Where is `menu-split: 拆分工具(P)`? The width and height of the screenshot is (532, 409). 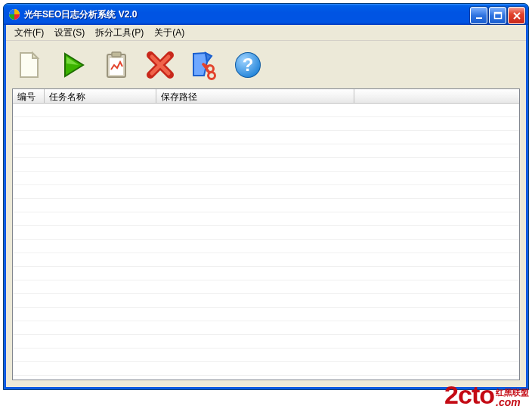
menu-split: 拆分工具(P) is located at coordinates (119, 33).